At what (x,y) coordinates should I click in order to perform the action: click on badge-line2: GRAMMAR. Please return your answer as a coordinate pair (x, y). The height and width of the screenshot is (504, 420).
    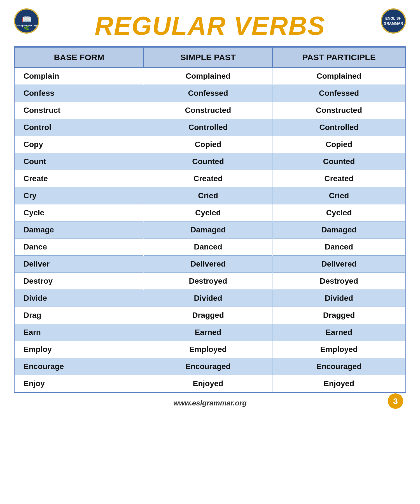
    Looking at the image, I should click on (393, 24).